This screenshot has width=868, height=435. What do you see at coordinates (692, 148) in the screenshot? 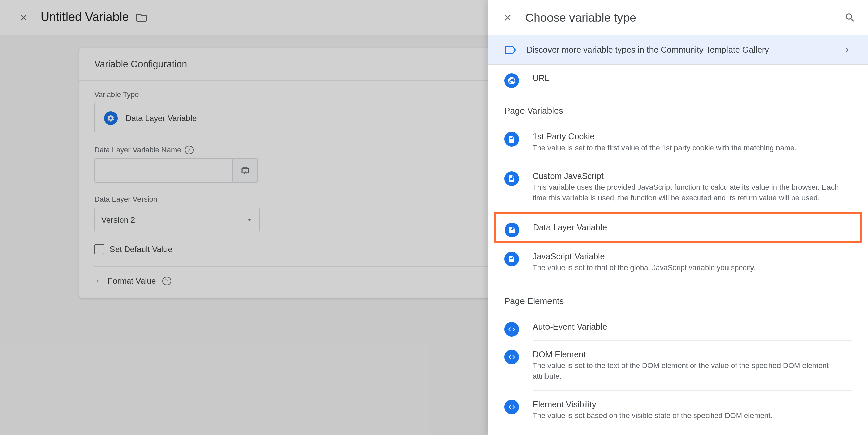
I see `variable-type-desc: The value is set to the first value of t…` at bounding box center [692, 148].